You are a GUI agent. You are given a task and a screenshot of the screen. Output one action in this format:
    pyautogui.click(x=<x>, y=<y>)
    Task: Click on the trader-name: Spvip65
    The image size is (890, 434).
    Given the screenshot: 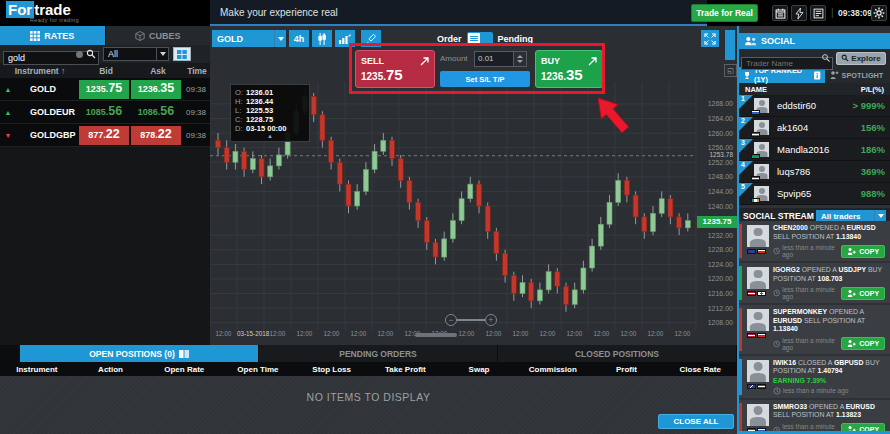 What is the action you would take?
    pyautogui.click(x=819, y=194)
    